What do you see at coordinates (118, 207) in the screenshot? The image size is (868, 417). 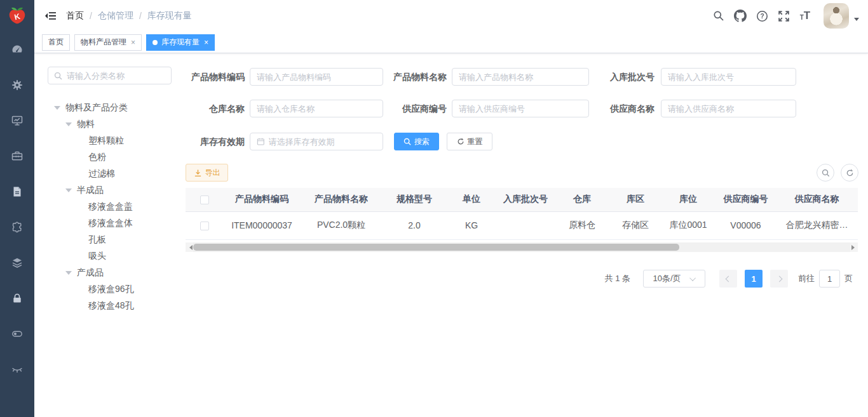 I see `tree-node-移液盒盒盖: 移液盒盒盖` at bounding box center [118, 207].